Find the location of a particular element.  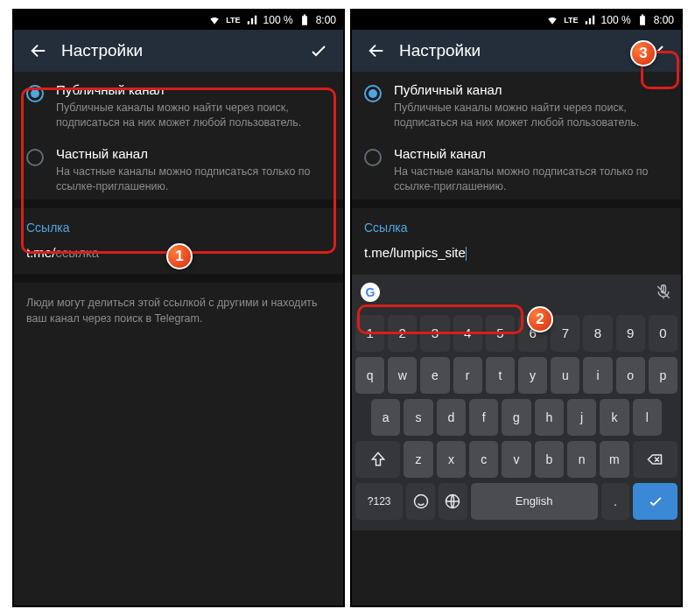

key-2: 2 is located at coordinates (403, 333).